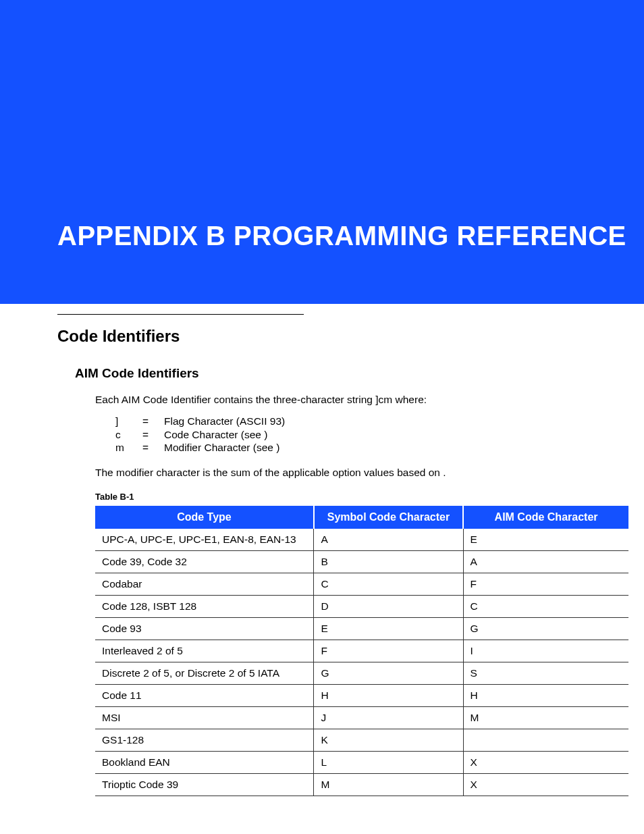 The image size is (644, 834). What do you see at coordinates (224, 421) in the screenshot?
I see `def-description: Flag Character (ASCII 93)` at bounding box center [224, 421].